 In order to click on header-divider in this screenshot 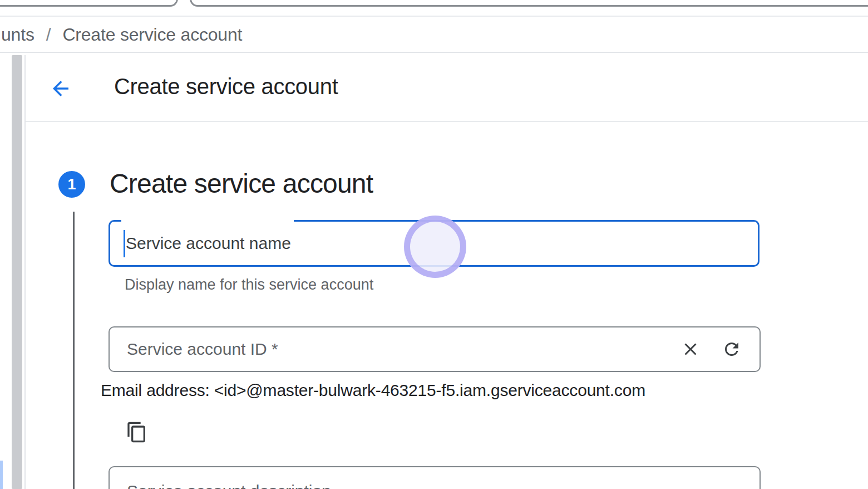, I will do `click(447, 121)`.